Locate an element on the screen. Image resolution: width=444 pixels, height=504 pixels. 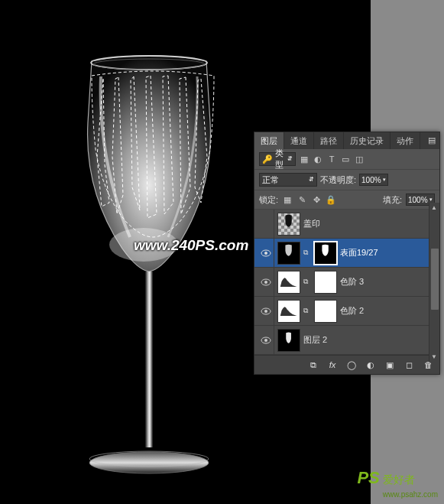
layer-row: ⧉ 色阶 3 is located at coordinates (347, 282).